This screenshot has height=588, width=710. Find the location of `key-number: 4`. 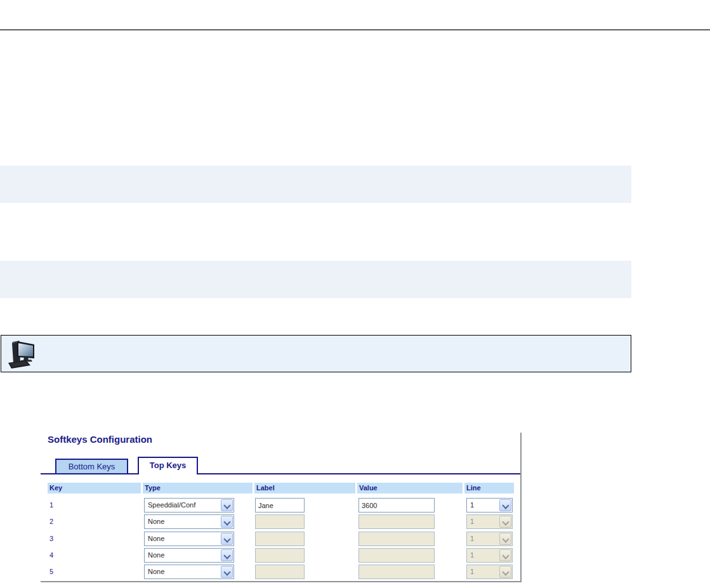

key-number: 4 is located at coordinates (51, 555).